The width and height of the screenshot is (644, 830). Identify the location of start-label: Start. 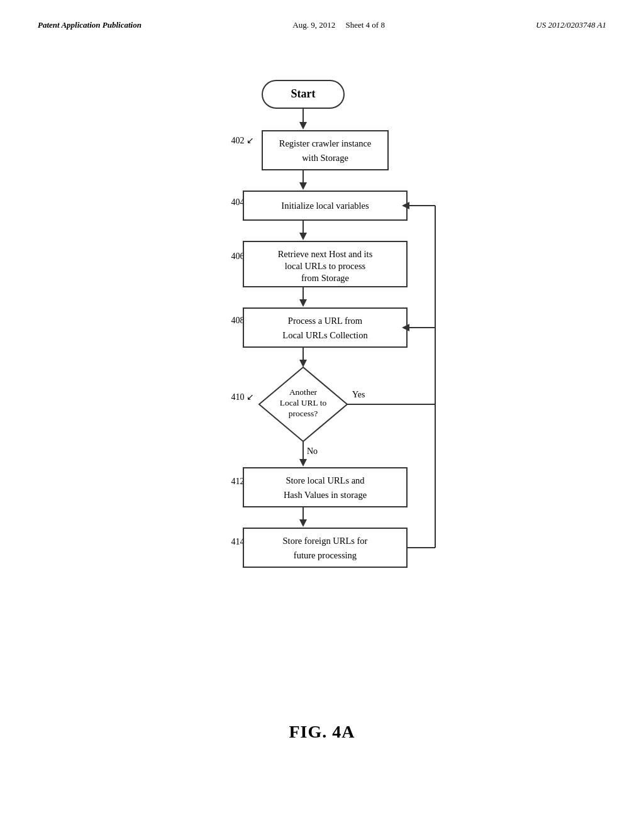
(303, 94).